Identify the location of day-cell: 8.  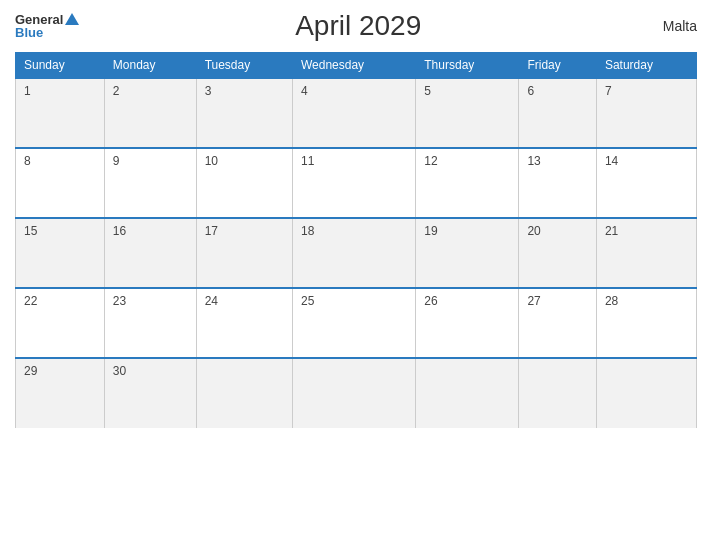
(60, 183).